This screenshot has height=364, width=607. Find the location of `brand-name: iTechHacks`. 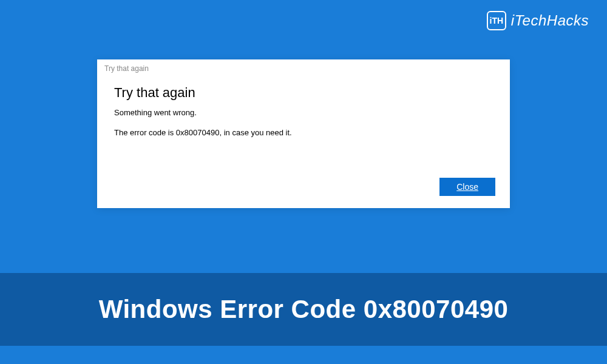

brand-name: iTechHacks is located at coordinates (550, 21).